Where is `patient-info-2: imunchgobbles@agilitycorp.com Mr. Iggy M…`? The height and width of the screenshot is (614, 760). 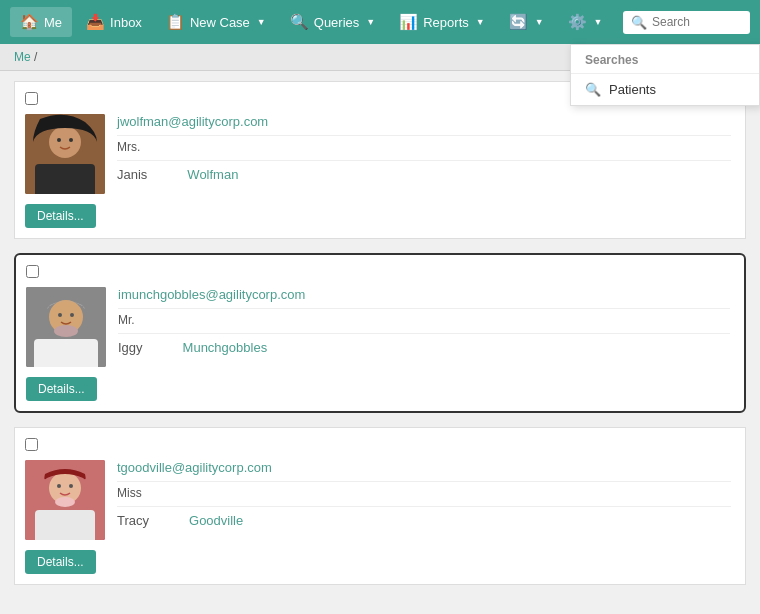 patient-info-2: imunchgobbles@agilitycorp.com Mr. Iggy M… is located at coordinates (424, 321).